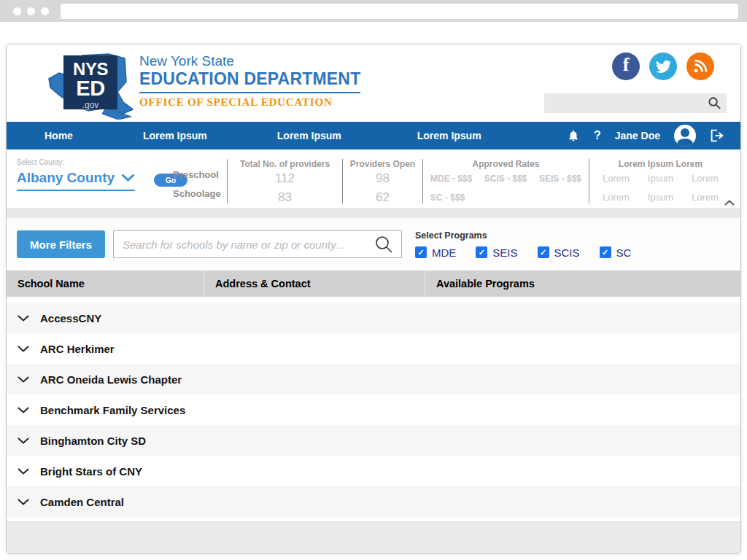 The width and height of the screenshot is (747, 560). What do you see at coordinates (449, 136) in the screenshot?
I see `nav-item-lorem3: Lorem Ipsum` at bounding box center [449, 136].